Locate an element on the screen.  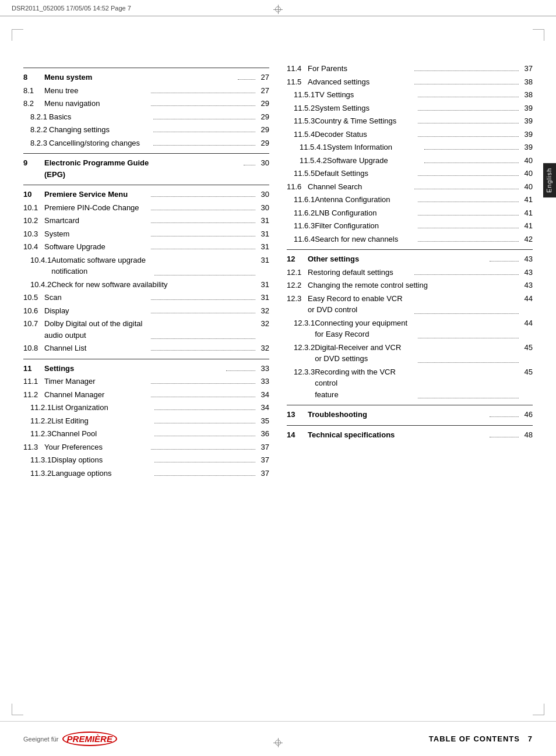
toc-page-11-2-2: 35 is located at coordinates (263, 421).